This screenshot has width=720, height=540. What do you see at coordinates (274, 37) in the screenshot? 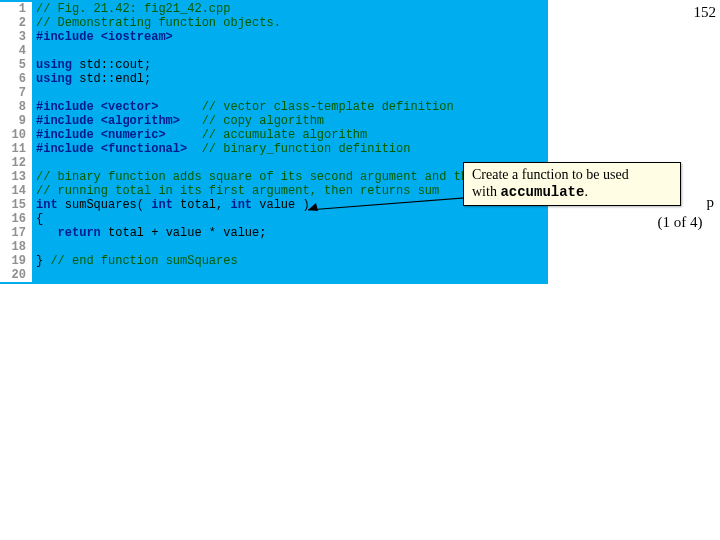
I see `code-line: 3#include <iostream>` at bounding box center [274, 37].